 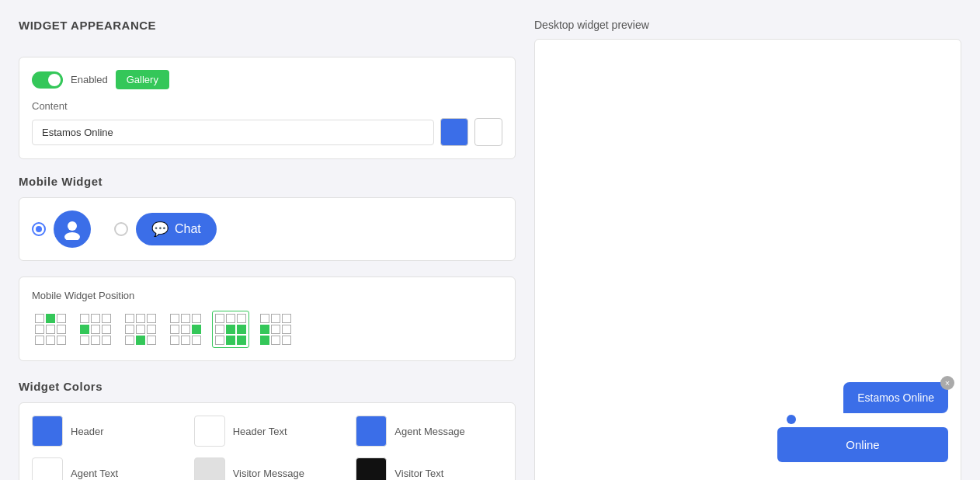 What do you see at coordinates (267, 217) in the screenshot?
I see `mobile-widget-section: Mobile Widget` at bounding box center [267, 217].